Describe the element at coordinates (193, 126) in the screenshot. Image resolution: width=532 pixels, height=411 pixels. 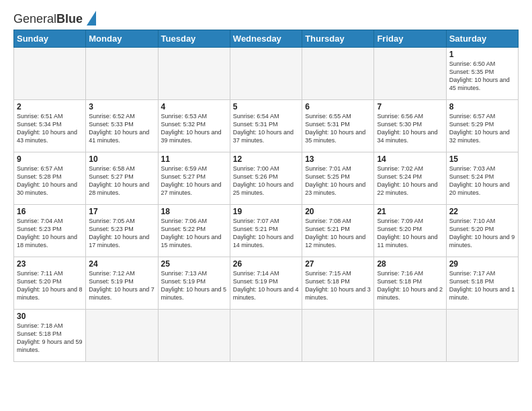
I see `calendar-day-cell: 4Sunrise: 6:53 AM Sunset: 5:32 PM Daylig…` at that location.